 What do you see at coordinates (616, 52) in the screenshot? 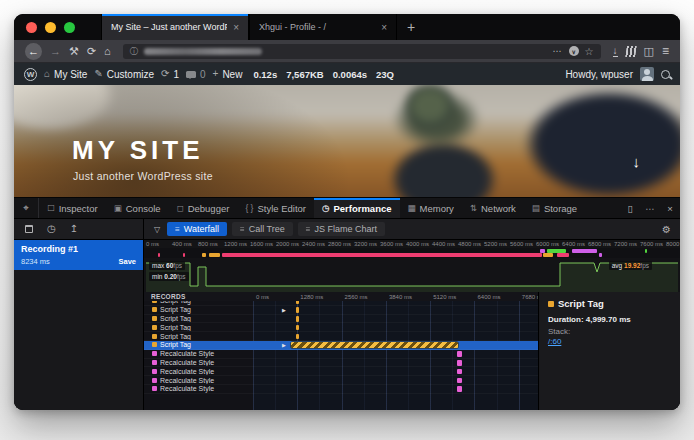
I see `downloads-icon: ↓` at bounding box center [616, 52].